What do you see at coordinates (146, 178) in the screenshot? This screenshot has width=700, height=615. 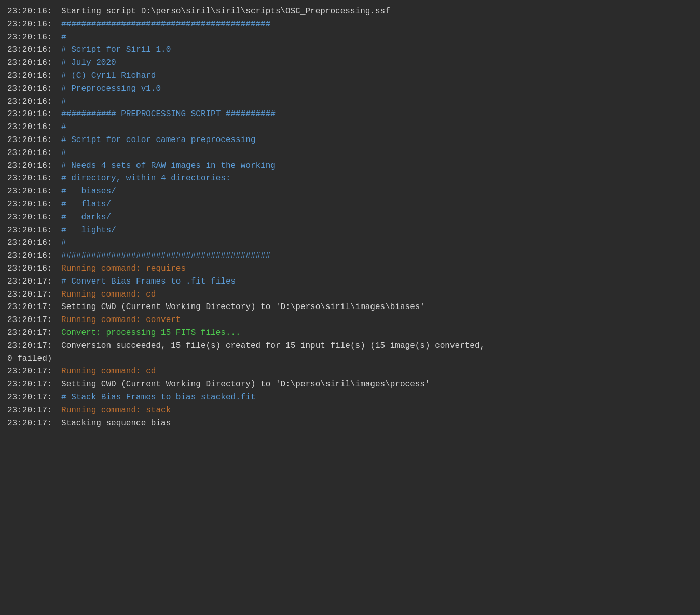 I see `log-content: # directory, within 4 directories:` at bounding box center [146, 178].